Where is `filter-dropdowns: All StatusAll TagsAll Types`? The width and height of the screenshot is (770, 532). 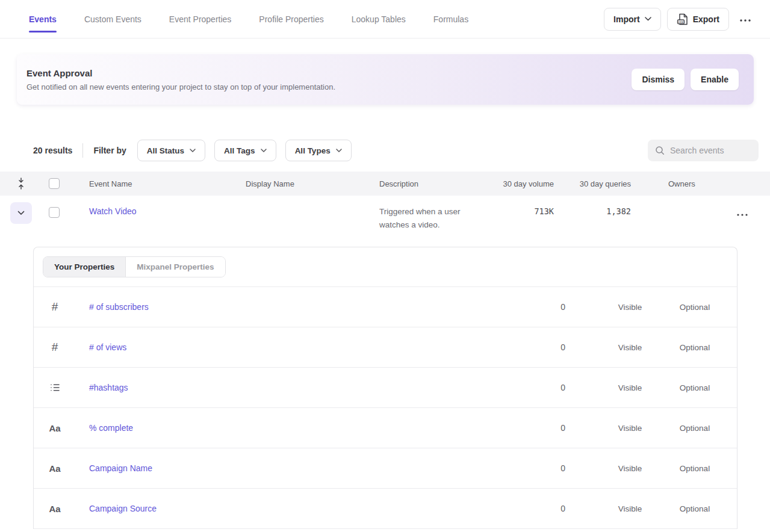 filter-dropdowns: All StatusAll TagsAll Types is located at coordinates (244, 150).